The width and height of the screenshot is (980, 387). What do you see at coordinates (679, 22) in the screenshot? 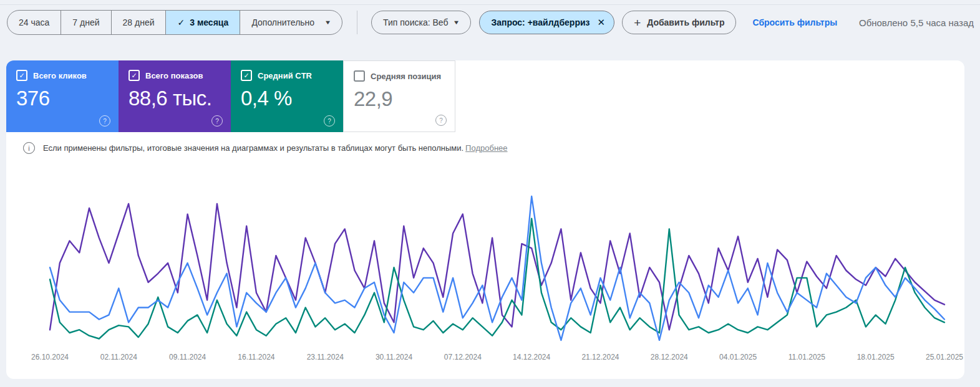
I see `add-filter-button: + Добавить фильтр` at bounding box center [679, 22].